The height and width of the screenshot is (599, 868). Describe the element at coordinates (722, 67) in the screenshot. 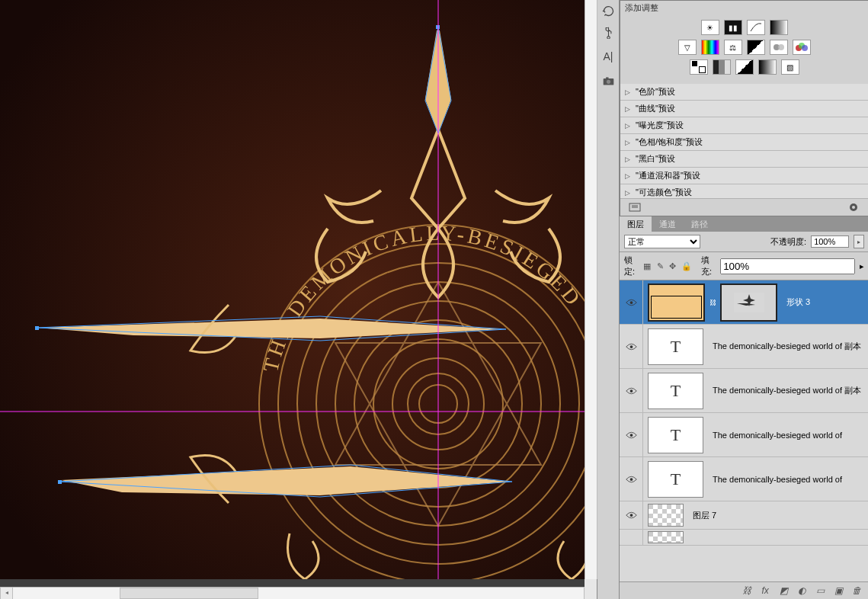

I see `posterize-icon` at that location.